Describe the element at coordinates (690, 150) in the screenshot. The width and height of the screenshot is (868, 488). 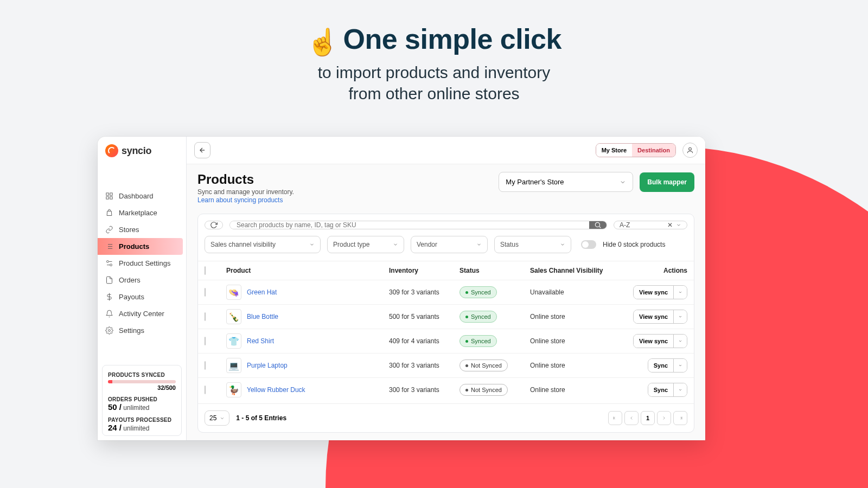
I see `user-menu` at that location.